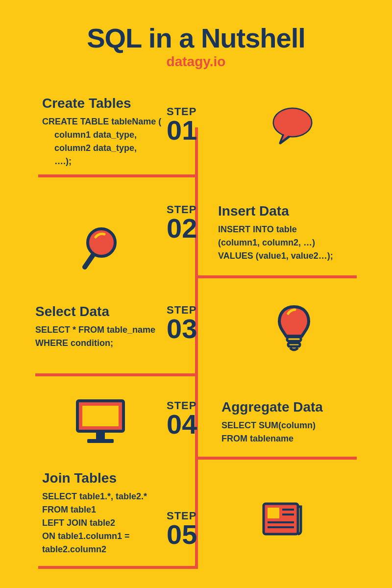 The height and width of the screenshot is (588, 392). Describe the element at coordinates (114, 312) in the screenshot. I see `step-heading: Select Data` at that location.